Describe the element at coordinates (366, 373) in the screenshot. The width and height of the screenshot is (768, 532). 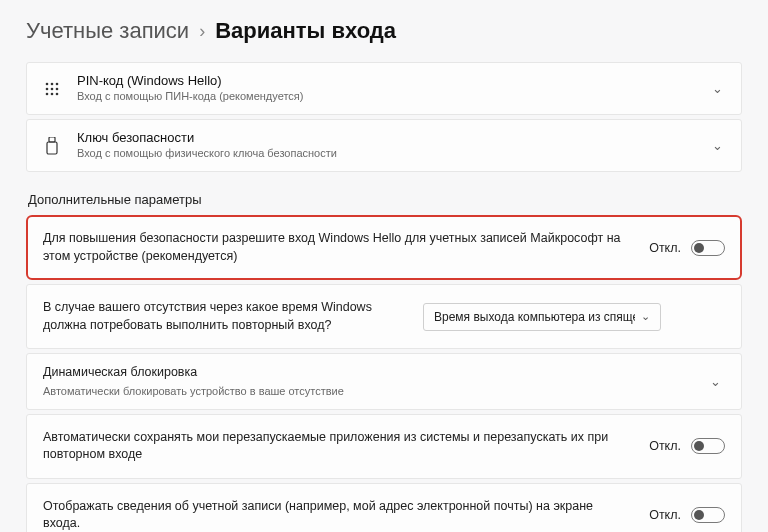
I see `row-dynamic-lock-title: Динамическая блокировка` at that location.